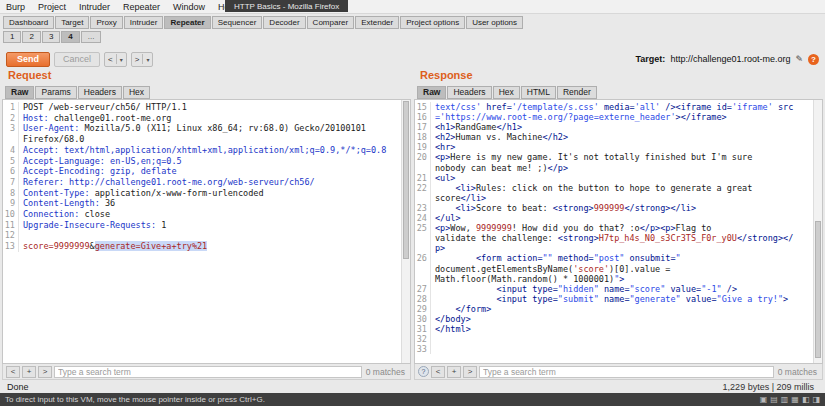  Describe the element at coordinates (818, 290) in the screenshot. I see `response-editor-scrollbar-thumb` at that location.